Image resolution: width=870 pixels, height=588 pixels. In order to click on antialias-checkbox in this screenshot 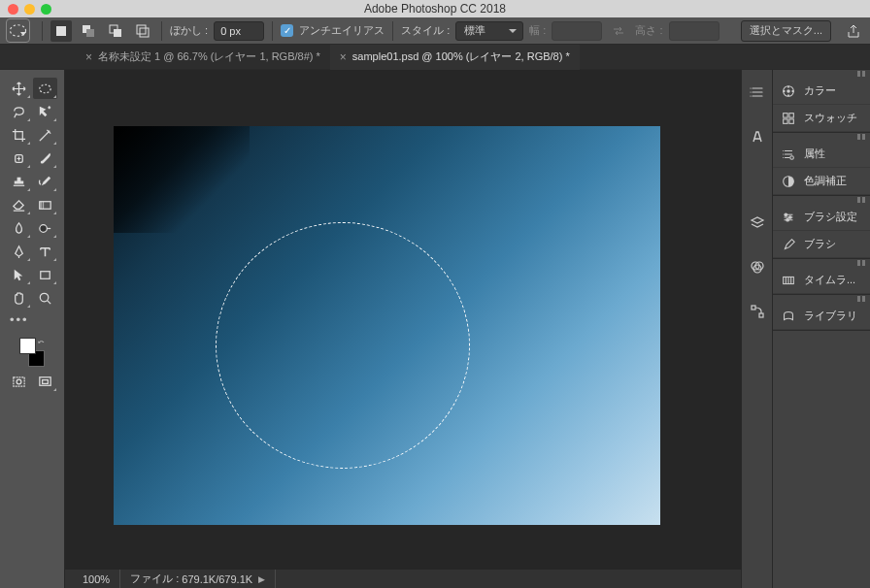, I will do `click(287, 31)`.